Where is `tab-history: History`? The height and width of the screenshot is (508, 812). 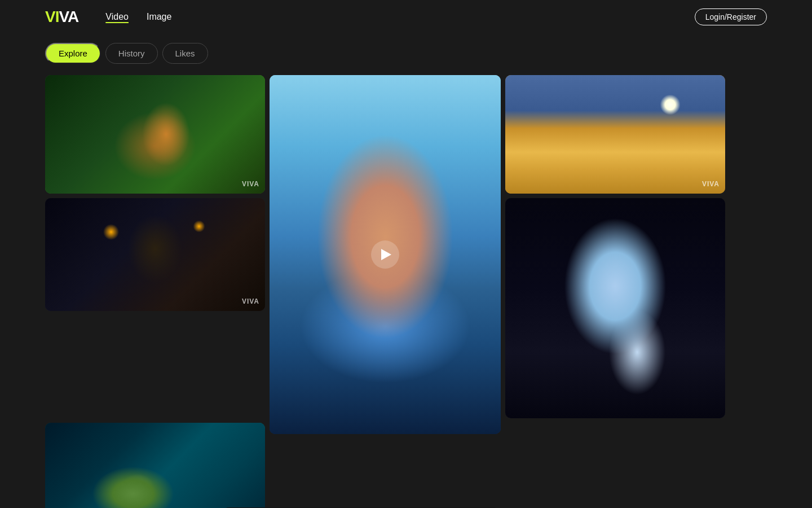 tab-history: History is located at coordinates (132, 53).